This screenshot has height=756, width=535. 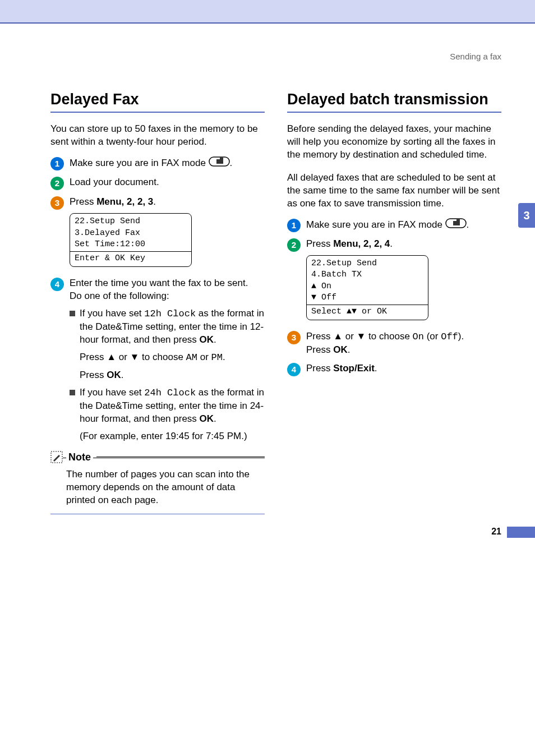 I want to click on step-r2: 2 Press Menu, 2, 2, 4. 22.Setup Send 4.B…, so click(x=394, y=282).